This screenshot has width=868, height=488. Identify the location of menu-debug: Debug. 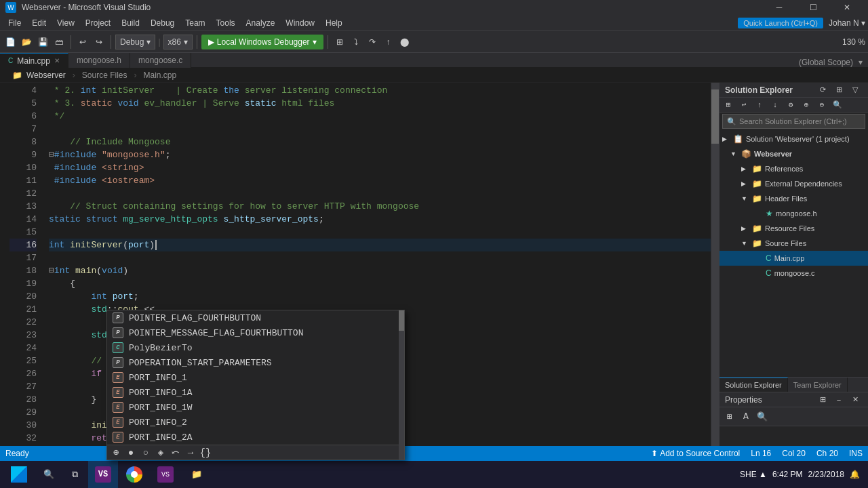
(163, 23).